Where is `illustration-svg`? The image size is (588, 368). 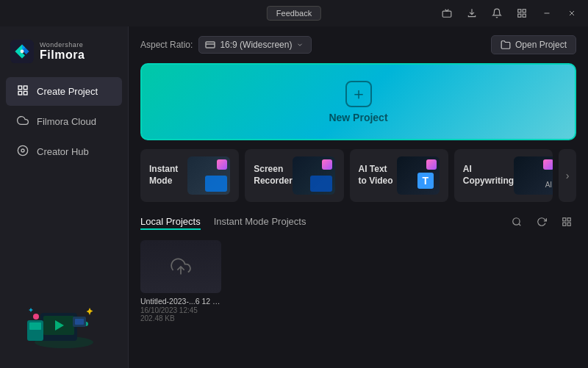
illustration-svg is located at coordinates (64, 317).